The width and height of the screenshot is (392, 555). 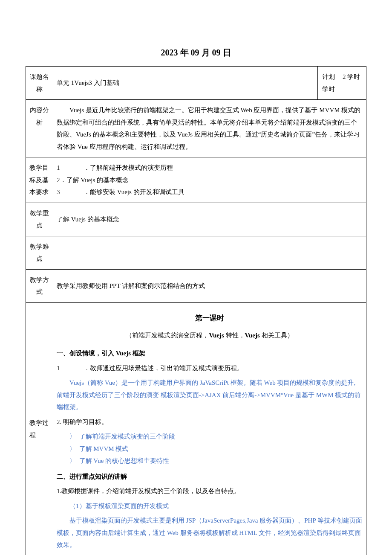 I want to click on row-key-points: 教学重点 了解 Vuejs 的基本概念, so click(x=196, y=219).